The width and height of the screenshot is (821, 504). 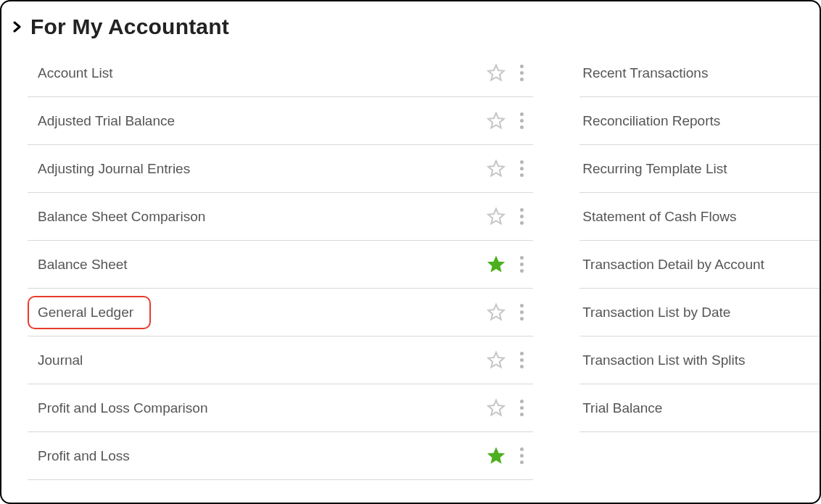 What do you see at coordinates (699, 265) in the screenshot?
I see `report-label: Transaction Detail by Account` at bounding box center [699, 265].